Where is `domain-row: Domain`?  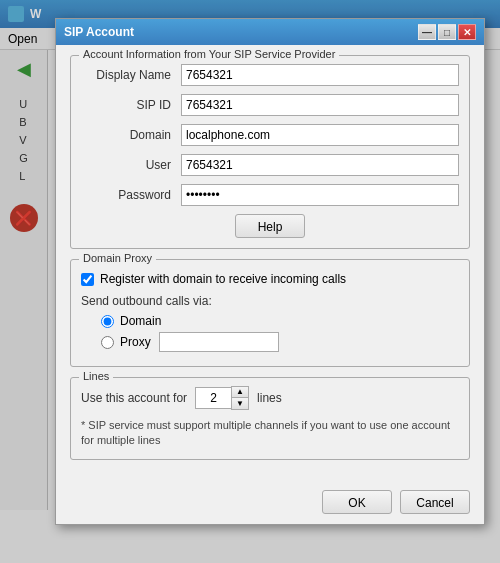 domain-row: Domain is located at coordinates (270, 135).